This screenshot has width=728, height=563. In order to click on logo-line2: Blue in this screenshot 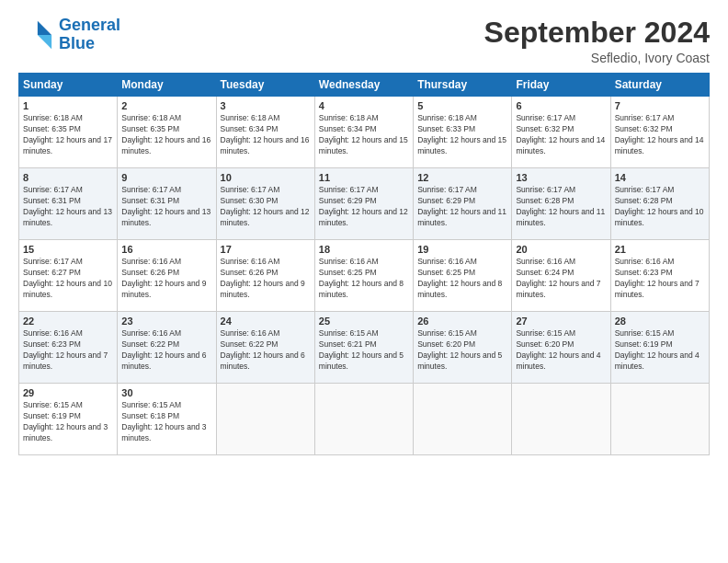, I will do `click(77, 43)`.